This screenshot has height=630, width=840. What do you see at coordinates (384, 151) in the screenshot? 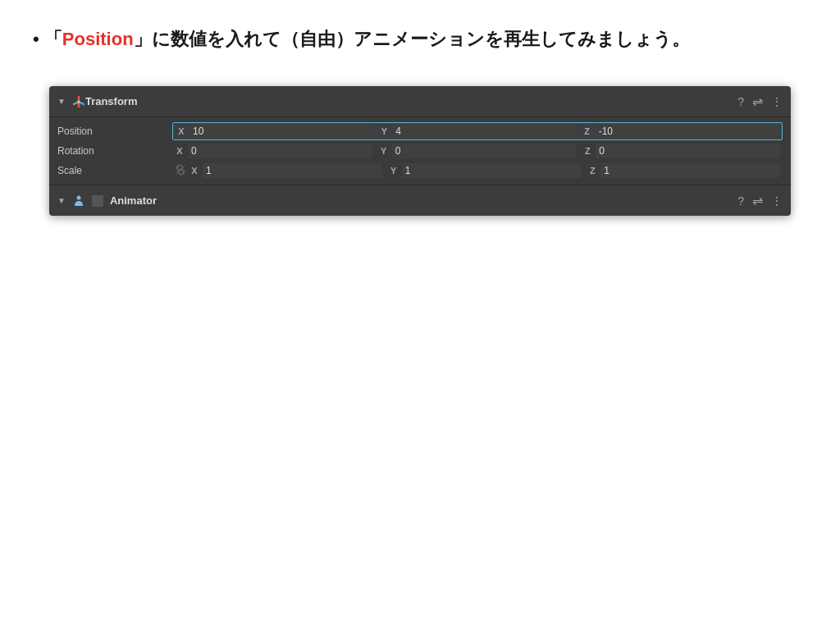
I see `rotation-y-axis: Y` at bounding box center [384, 151].